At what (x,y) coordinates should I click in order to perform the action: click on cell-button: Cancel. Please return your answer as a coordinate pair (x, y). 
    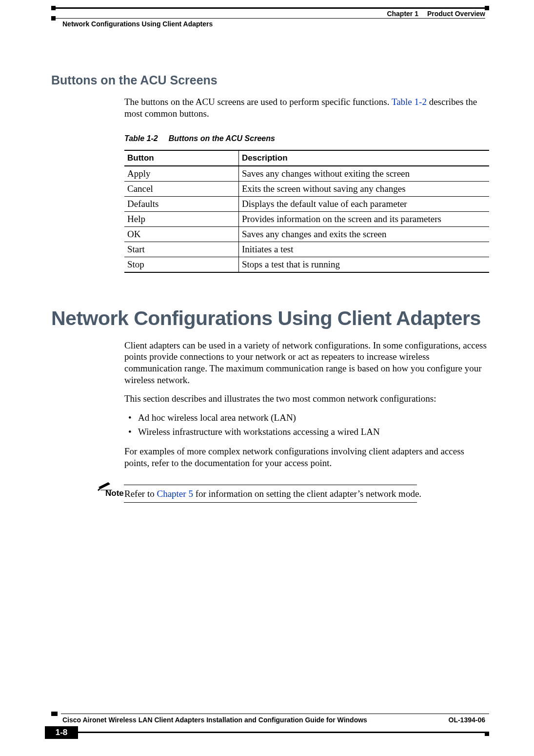
    Looking at the image, I should click on (181, 188).